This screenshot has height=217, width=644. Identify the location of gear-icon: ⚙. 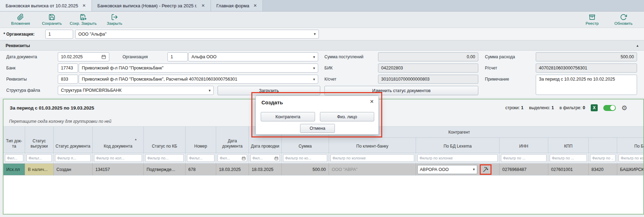
(625, 108).